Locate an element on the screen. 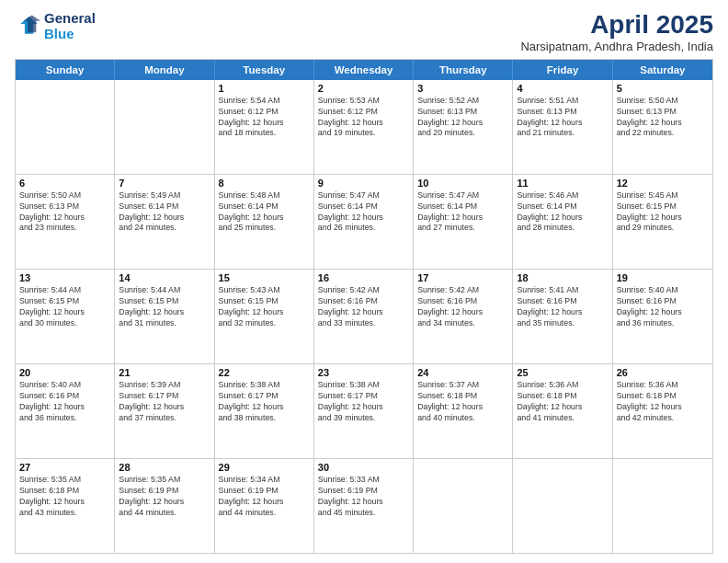 This screenshot has width=728, height=563. calendar-cell: 30Sunrise: 5:33 AM Sunset: 6:19 PM Dayli… is located at coordinates (364, 506).